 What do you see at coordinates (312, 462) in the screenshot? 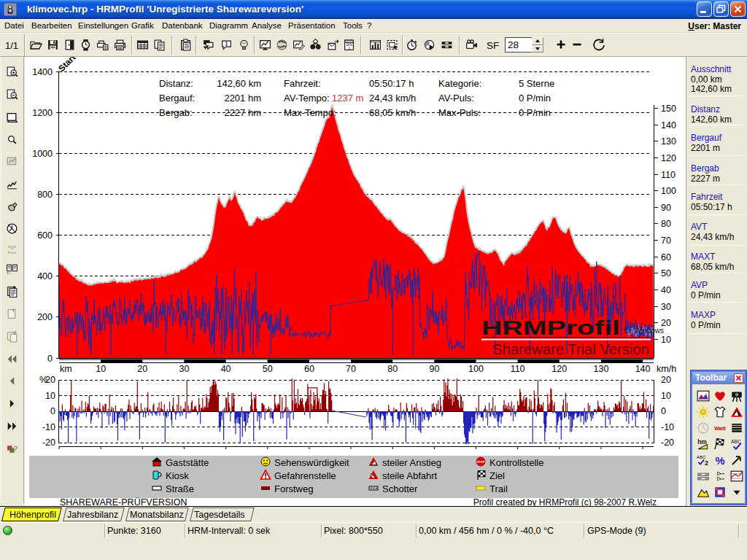
I see `svg-text: Sehenswürdigkeit` at bounding box center [312, 462].